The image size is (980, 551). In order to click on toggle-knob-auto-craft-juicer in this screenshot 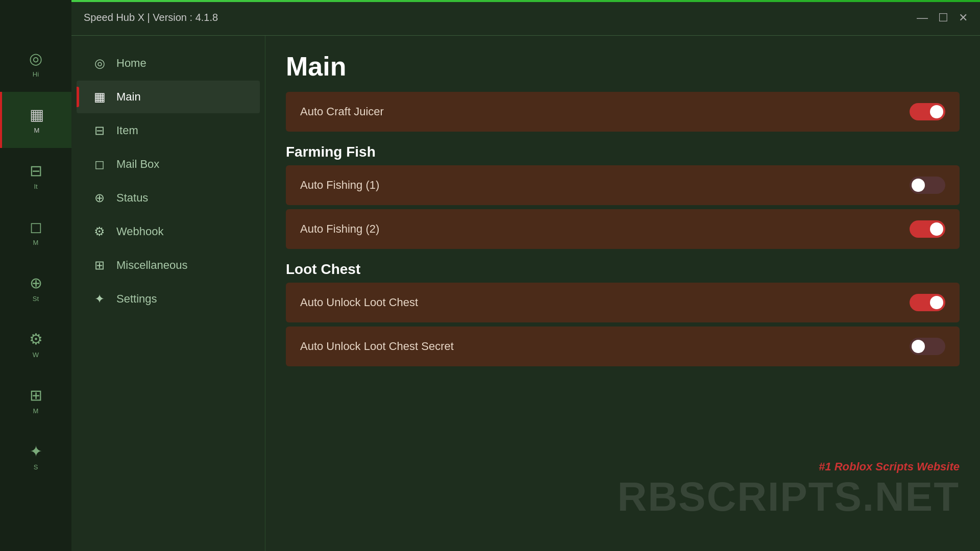, I will do `click(937, 112)`.